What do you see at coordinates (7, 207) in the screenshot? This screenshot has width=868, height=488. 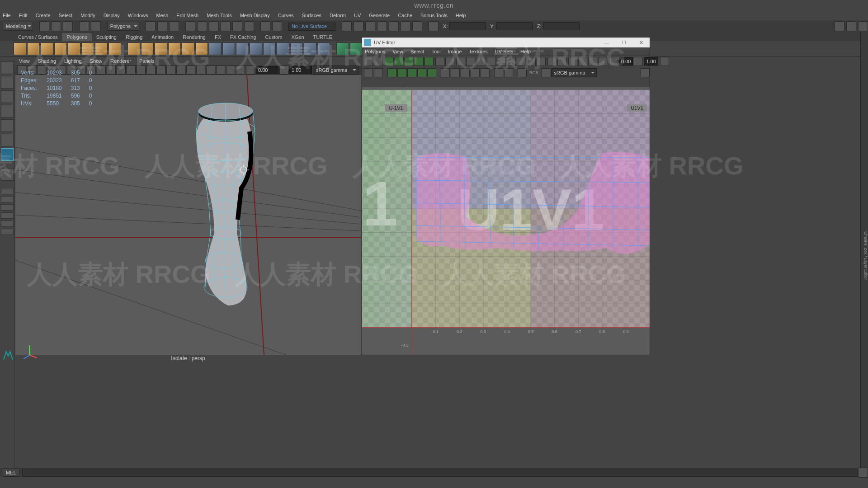 I see `layout-two-h-icon` at bounding box center [7, 207].